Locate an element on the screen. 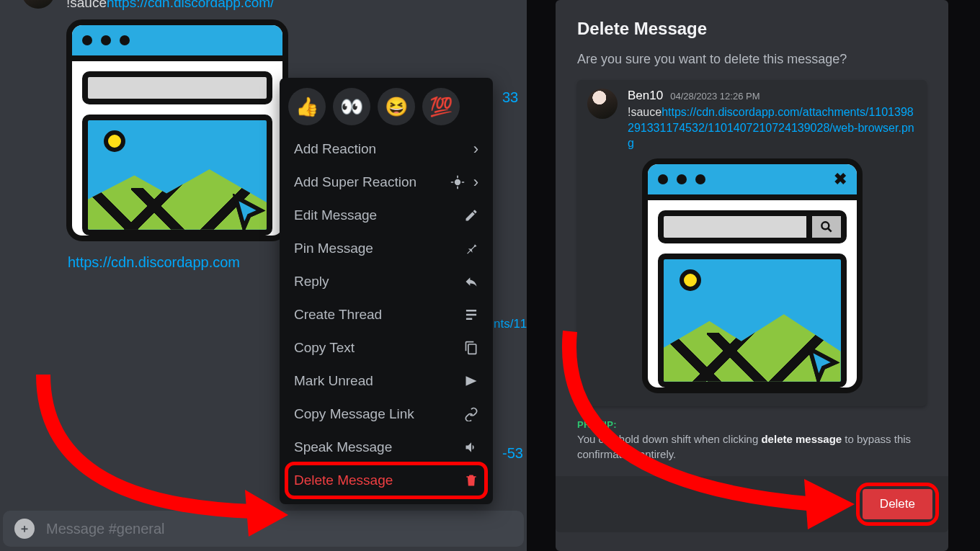 The height and width of the screenshot is (551, 980). link-fragment: -53 is located at coordinates (513, 454).